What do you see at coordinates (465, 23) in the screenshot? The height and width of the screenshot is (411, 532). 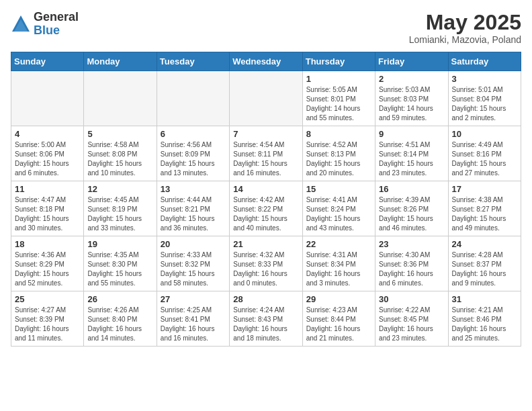 I see `month-title: May 2025` at bounding box center [465, 23].